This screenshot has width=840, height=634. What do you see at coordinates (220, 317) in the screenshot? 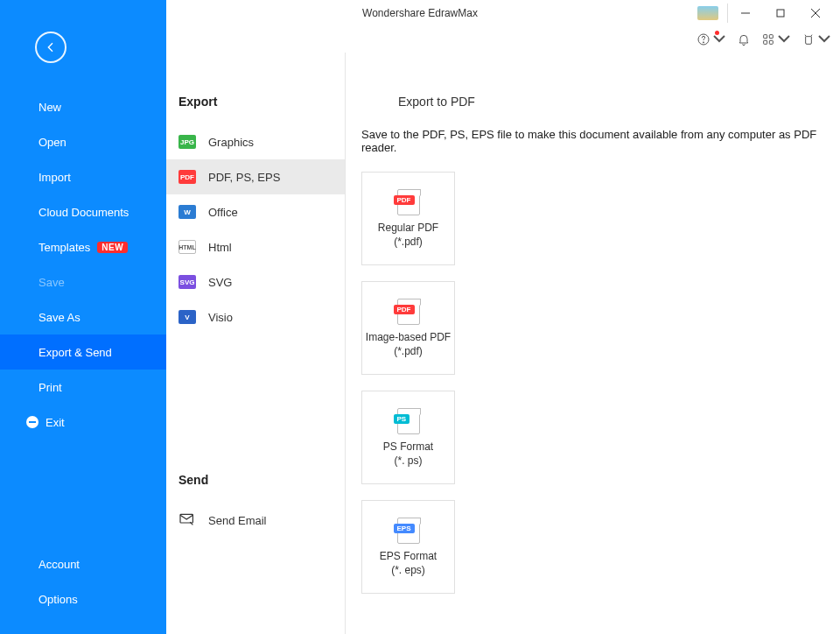
I see `list-item-label: Visio` at bounding box center [220, 317].